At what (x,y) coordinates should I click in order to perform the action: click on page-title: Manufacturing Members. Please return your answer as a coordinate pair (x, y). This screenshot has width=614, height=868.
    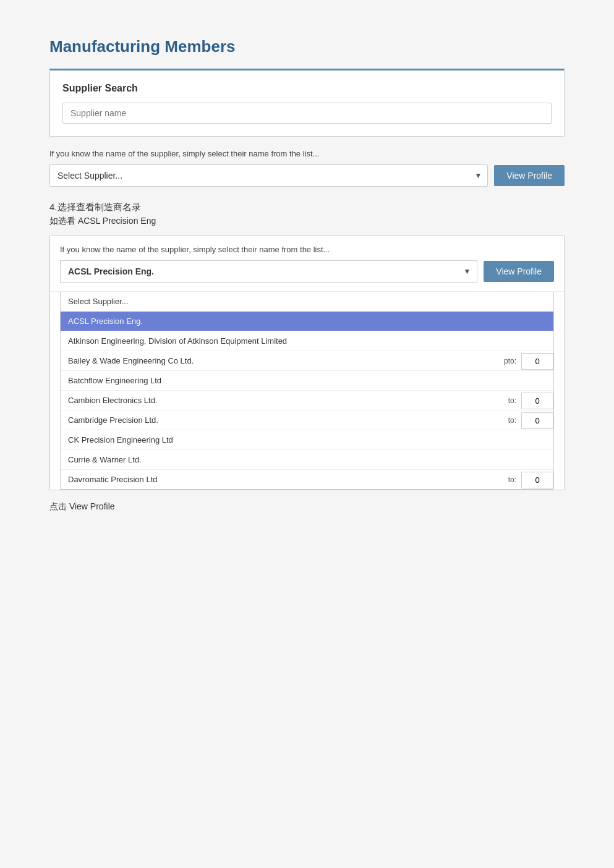
    Looking at the image, I should click on (307, 47).